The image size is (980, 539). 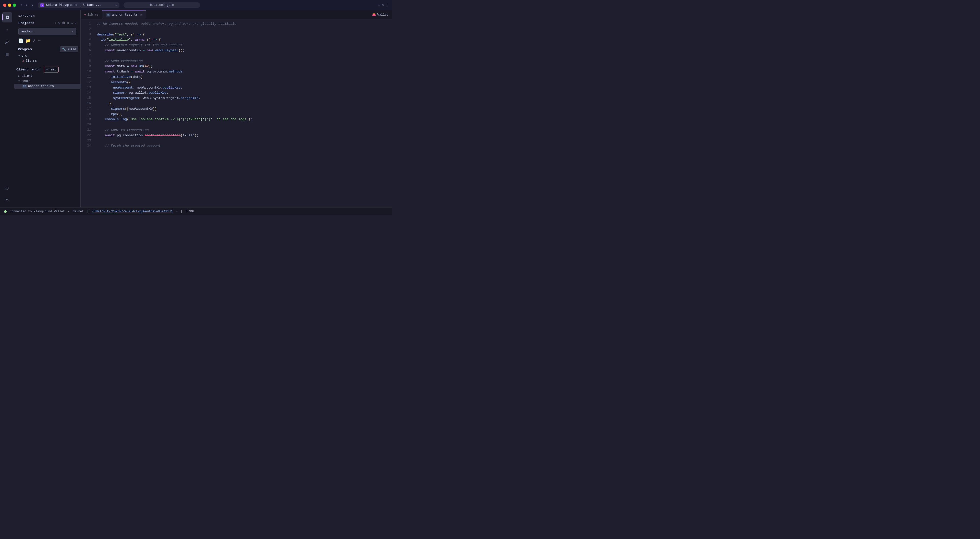 I want to click on import-button: ⇥, so click(x=72, y=23).